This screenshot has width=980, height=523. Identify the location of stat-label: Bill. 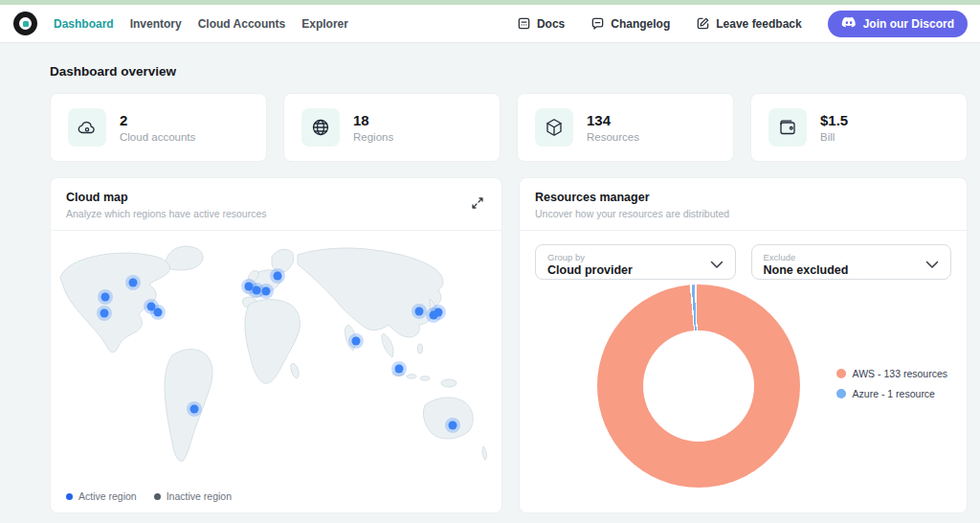
(835, 137).